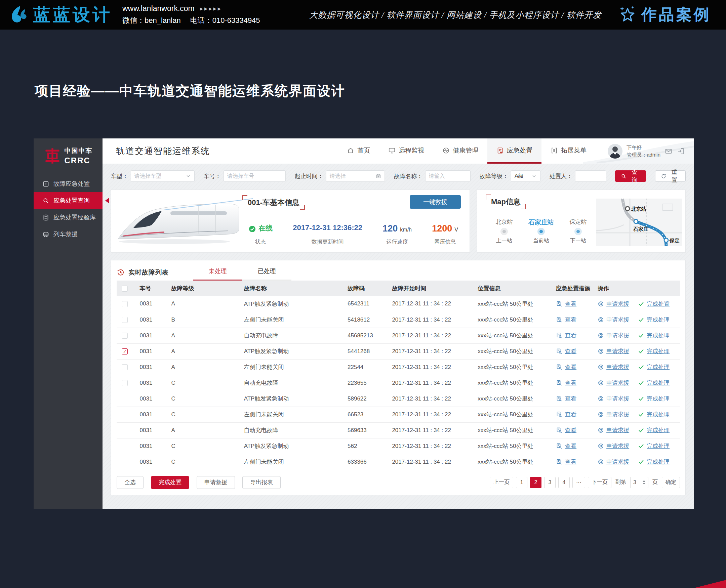  What do you see at coordinates (130, 482) in the screenshot?
I see `select-all-button: 全选` at bounding box center [130, 482].